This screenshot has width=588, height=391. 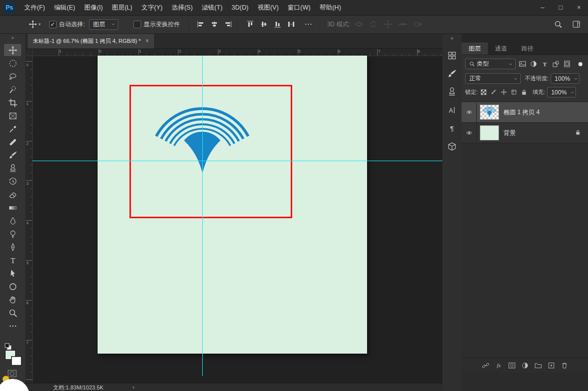 I want to click on tool-pen, so click(x=13, y=247).